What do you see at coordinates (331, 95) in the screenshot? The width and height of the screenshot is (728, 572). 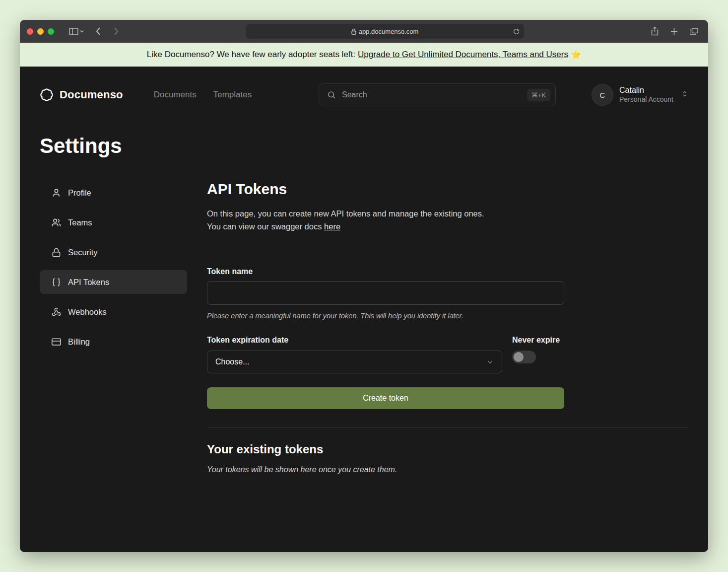 I see `search-icon` at bounding box center [331, 95].